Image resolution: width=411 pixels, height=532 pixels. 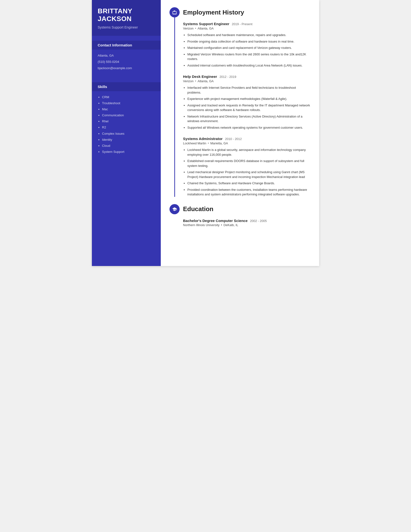 I want to click on skill-item: Rhel, so click(x=129, y=121).